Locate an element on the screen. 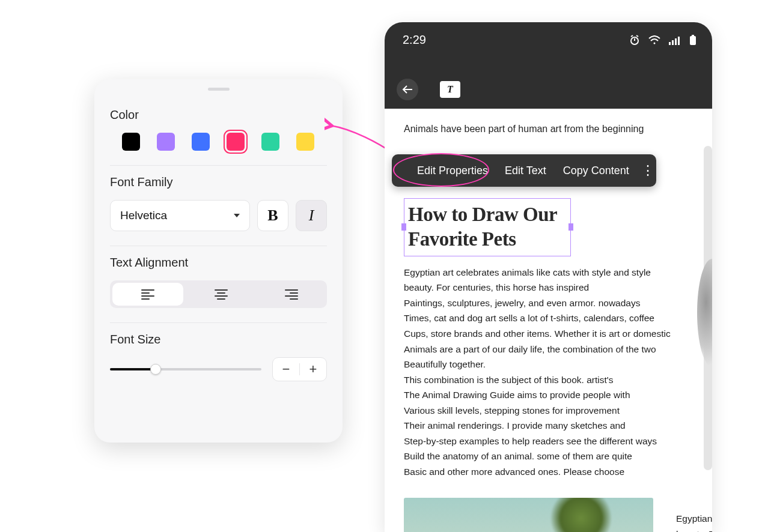  heading-text: How to Draw Our Favorite Pets is located at coordinates (486, 227).